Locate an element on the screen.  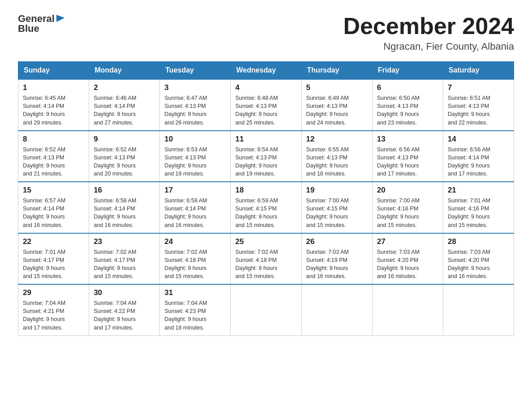
day-number-30: 30 is located at coordinates (124, 293).